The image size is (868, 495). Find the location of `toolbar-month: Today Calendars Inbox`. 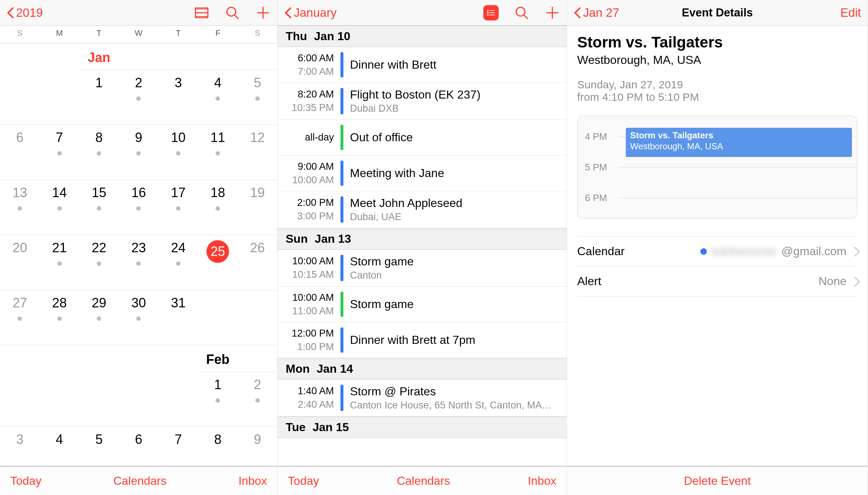

toolbar-month: Today Calendars Inbox is located at coordinates (139, 480).